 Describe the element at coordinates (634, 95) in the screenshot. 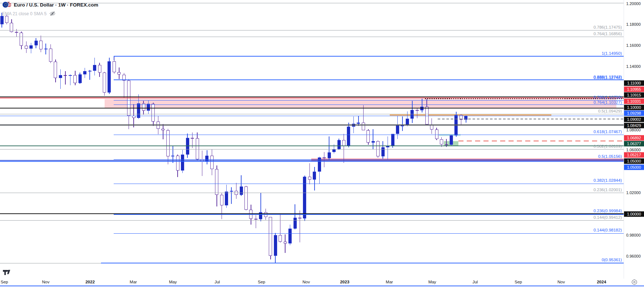

I see `price-axis-badge: 1.10915` at that location.